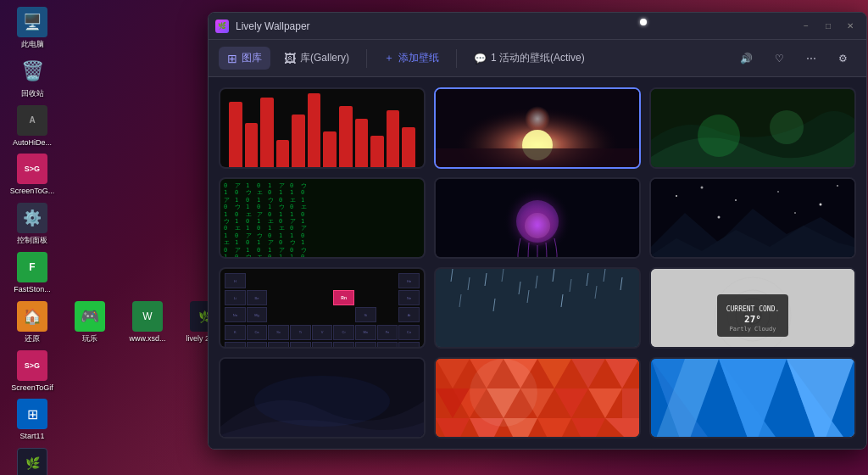 Image resolution: width=868 pixels, height=475 pixels. What do you see at coordinates (147, 339) in the screenshot?
I see `www-label: www.xsd...` at bounding box center [147, 339].